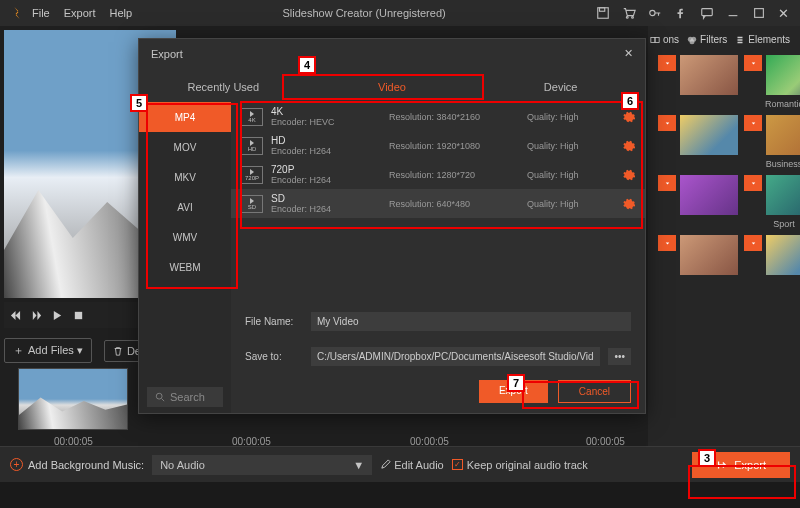 This screenshot has height=508, width=800. Describe the element at coordinates (664, 40) in the screenshot. I see `tab-transitions: ons` at that location.